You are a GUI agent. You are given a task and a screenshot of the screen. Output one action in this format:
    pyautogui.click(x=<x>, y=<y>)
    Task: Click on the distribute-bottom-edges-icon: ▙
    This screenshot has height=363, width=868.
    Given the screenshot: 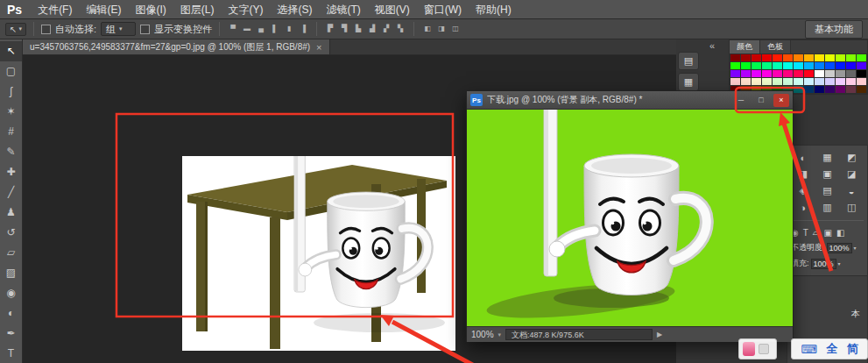 What is the action you would take?
    pyautogui.click(x=358, y=29)
    